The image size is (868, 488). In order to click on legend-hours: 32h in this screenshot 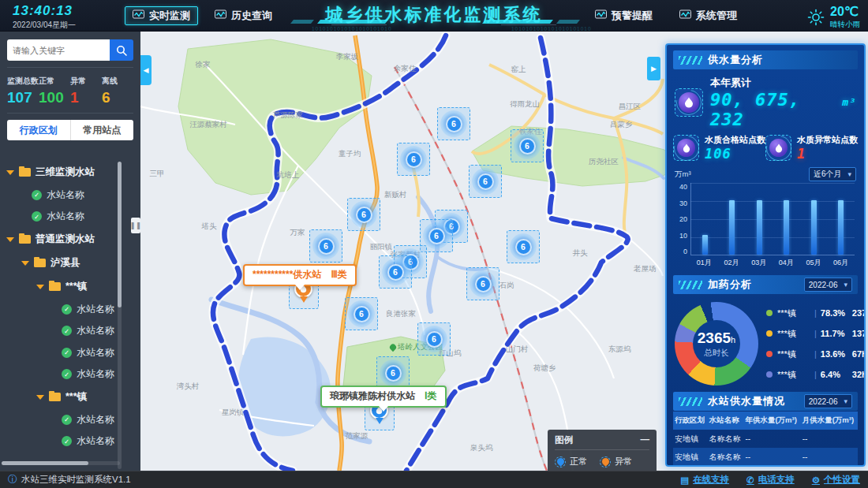, I will do `click(859, 374)`.